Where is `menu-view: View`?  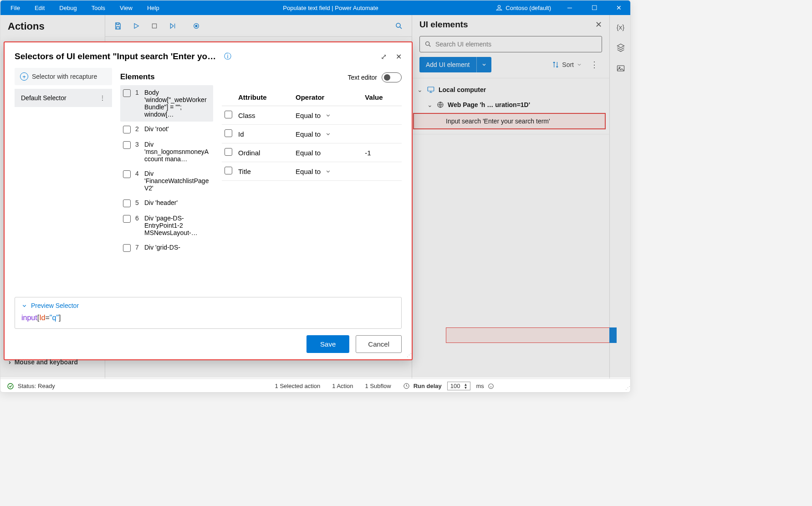
menu-view: View is located at coordinates (126, 8).